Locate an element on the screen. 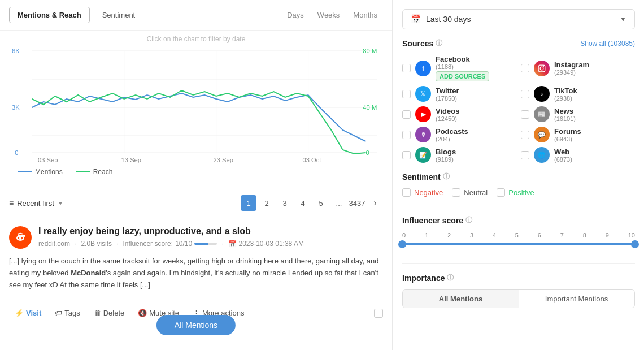 The height and width of the screenshot is (350, 644). source-web-name: Web is located at coordinates (563, 152).